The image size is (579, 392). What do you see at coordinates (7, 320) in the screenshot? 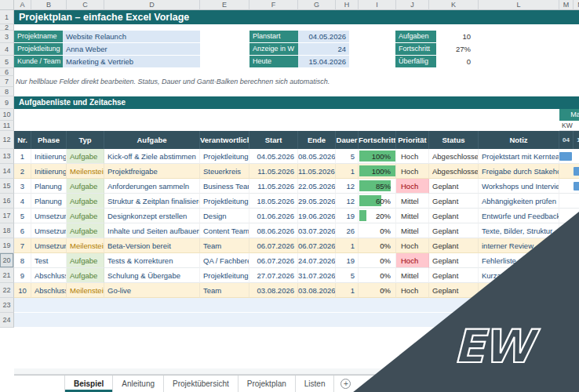
I see `row-header: 24` at bounding box center [7, 320].